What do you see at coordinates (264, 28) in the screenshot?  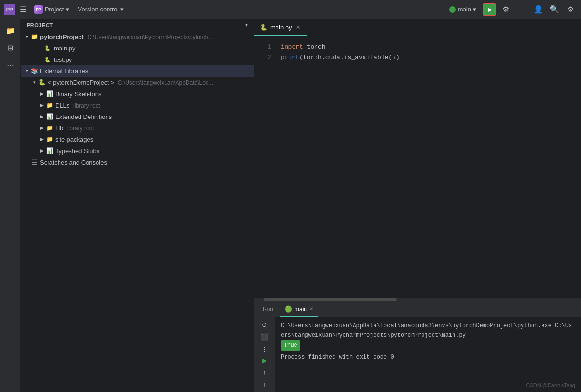 I see `tab-py-icon: 🐍` at bounding box center [264, 28].